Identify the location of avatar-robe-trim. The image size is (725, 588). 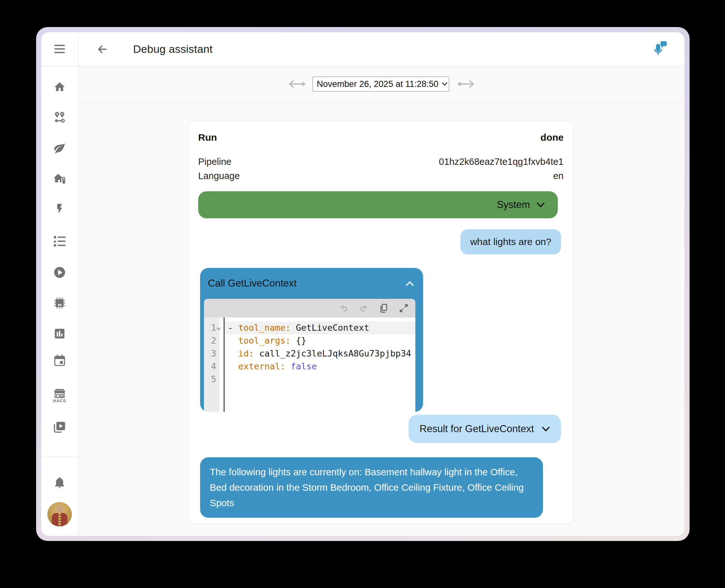
(60, 520).